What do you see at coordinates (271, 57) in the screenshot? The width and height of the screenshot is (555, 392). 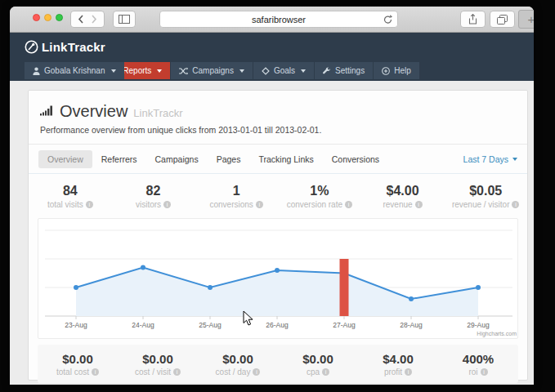 I see `app-navbar: LinkTrackr LinkTrackr Reports Campaigns` at bounding box center [271, 57].